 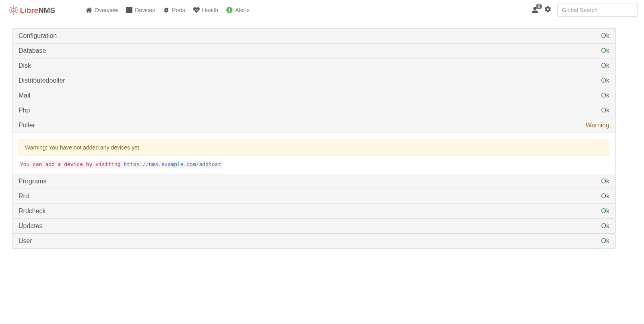 What do you see at coordinates (25, 241) in the screenshot?
I see `panel-title: User` at bounding box center [25, 241].